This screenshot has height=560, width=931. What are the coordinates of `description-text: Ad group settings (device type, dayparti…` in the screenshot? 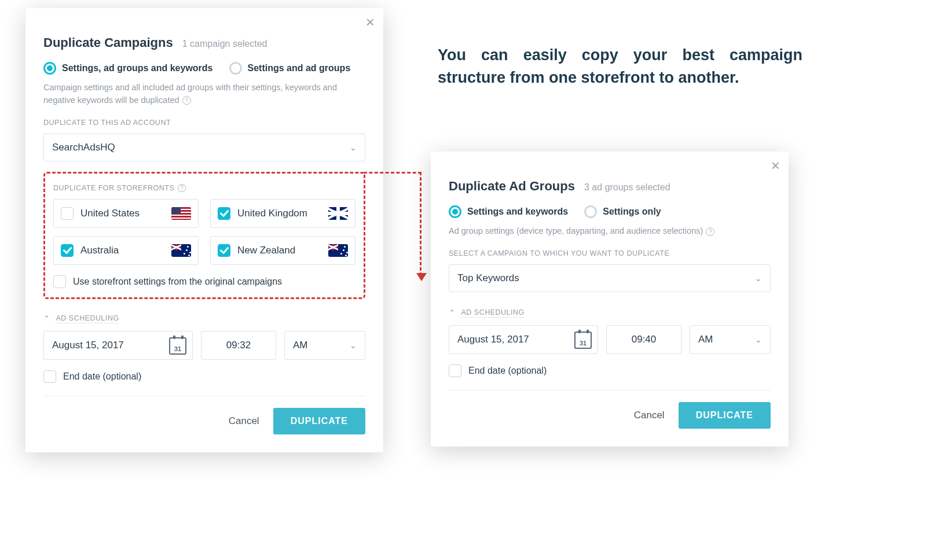 It's located at (610, 231).